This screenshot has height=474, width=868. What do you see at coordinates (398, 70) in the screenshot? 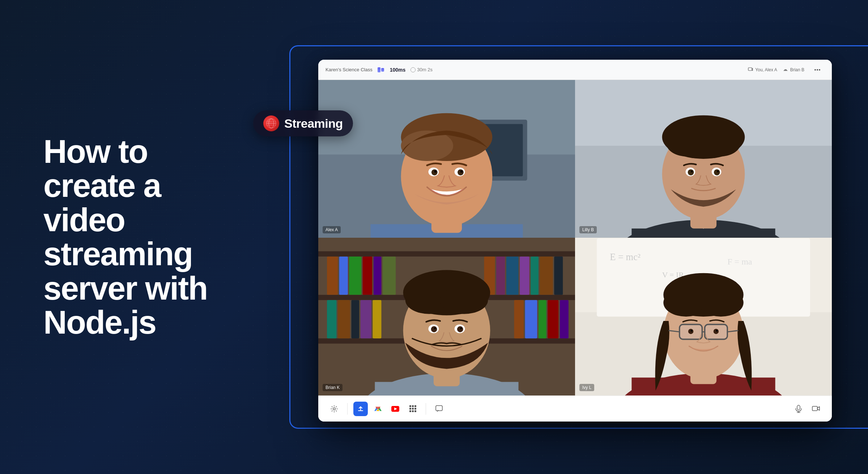
I see `brand-name: 100ms` at bounding box center [398, 70].